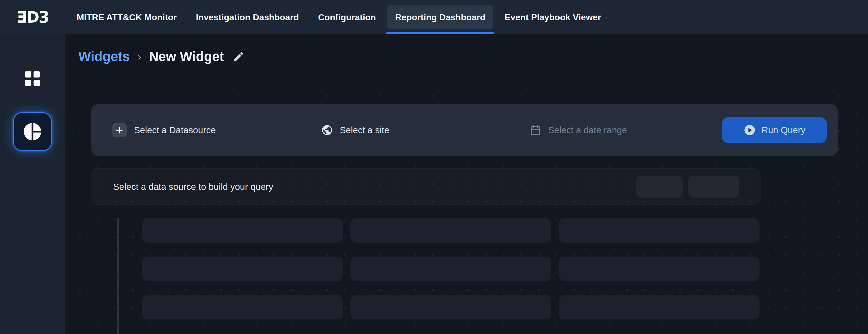 The image size is (868, 334). I want to click on sidebar-item-widgets, so click(32, 131).